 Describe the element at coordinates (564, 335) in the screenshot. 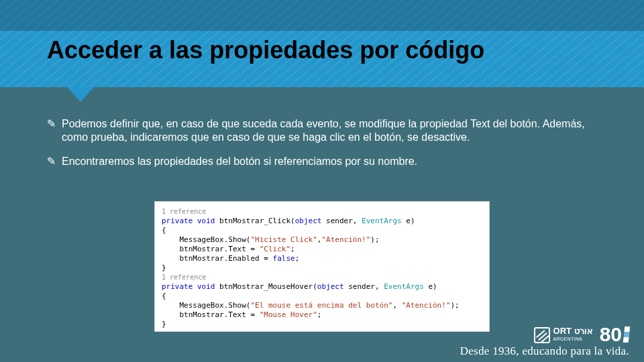

I see `ort-logo: ORT אורט ARGENTINA` at that location.